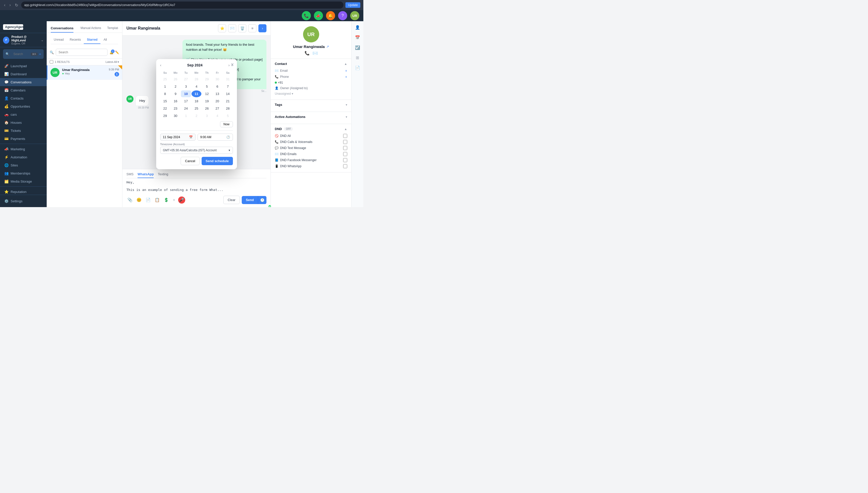  I want to click on sidebar-item-memberships: 👥 Memberships, so click(23, 173).